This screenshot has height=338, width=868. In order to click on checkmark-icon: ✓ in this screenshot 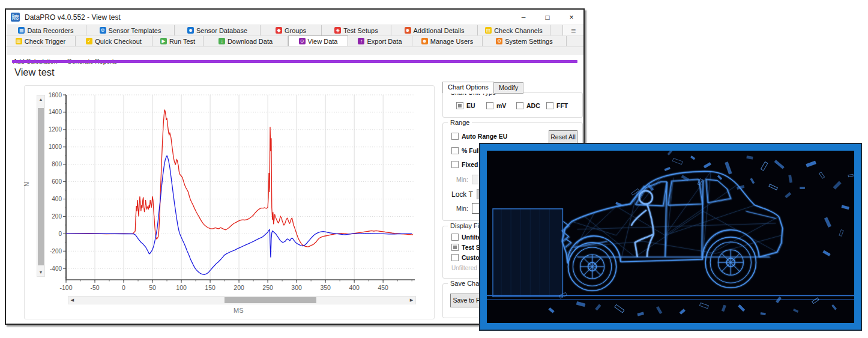, I will do `click(89, 41)`.